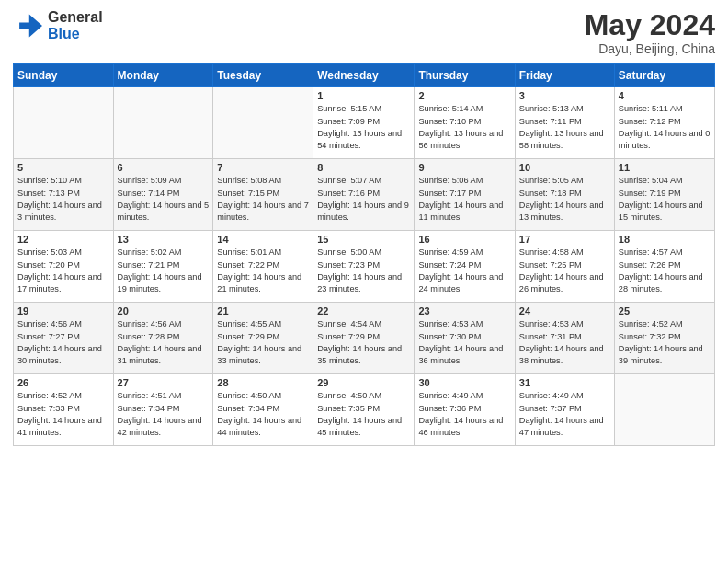 Image resolution: width=728 pixels, height=563 pixels. What do you see at coordinates (263, 339) in the screenshot?
I see `table-row: 21Sunrise: 4:55 AM Sunset: 7:29 PM Dayli…` at bounding box center [263, 339].